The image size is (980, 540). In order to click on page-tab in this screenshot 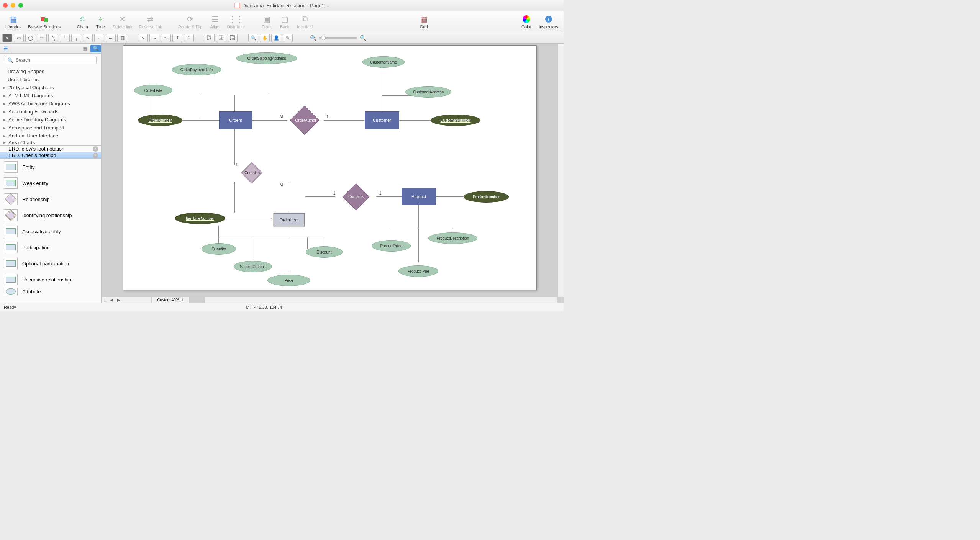, I will do `click(197, 300)`.